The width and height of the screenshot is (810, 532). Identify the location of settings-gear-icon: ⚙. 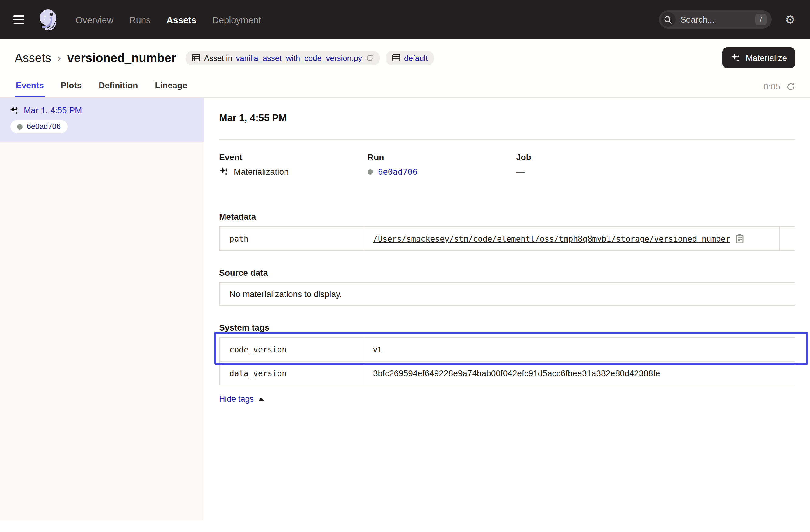
(790, 19).